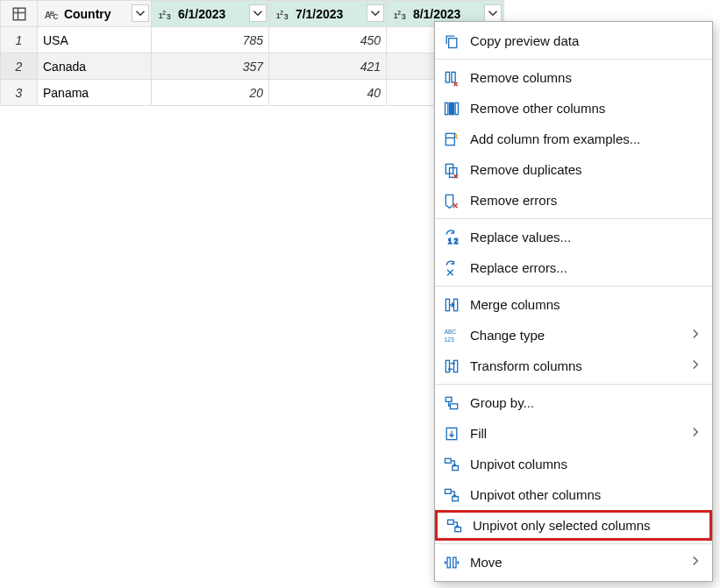 Image resolution: width=720 pixels, height=588 pixels. Describe the element at coordinates (451, 331) in the screenshot. I see `svg-text: ABC` at that location.